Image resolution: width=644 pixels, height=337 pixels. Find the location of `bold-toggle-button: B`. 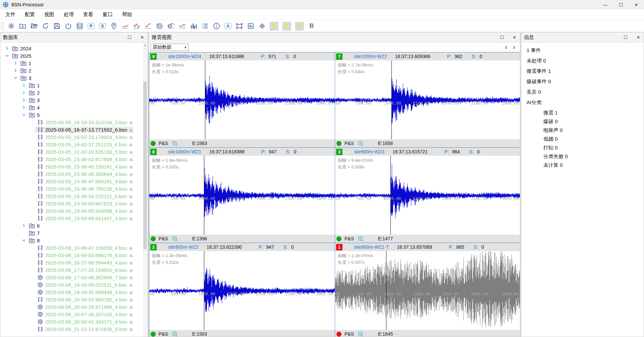

bold-toggle-button: B is located at coordinates (312, 26).